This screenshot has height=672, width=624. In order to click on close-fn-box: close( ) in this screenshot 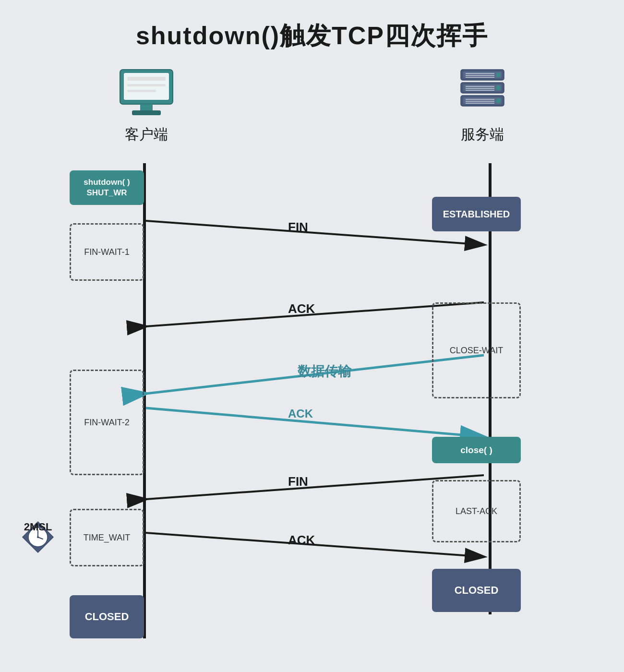, I will do `click(476, 450)`.